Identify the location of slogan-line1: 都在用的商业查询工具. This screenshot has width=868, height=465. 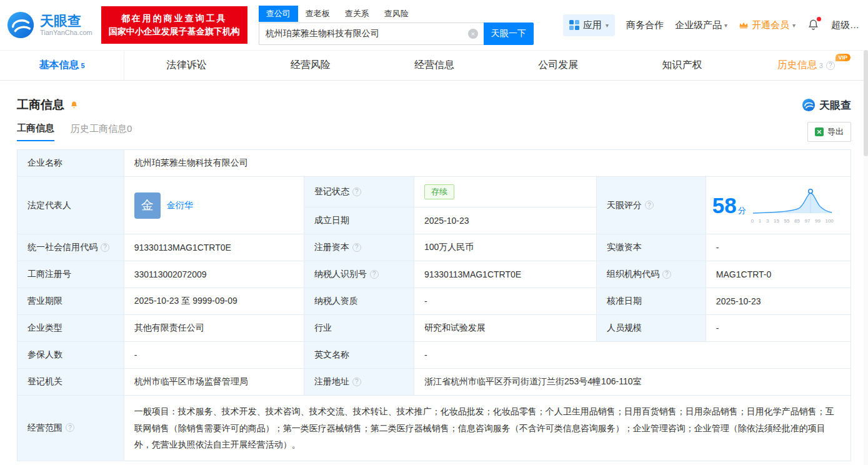
(174, 19).